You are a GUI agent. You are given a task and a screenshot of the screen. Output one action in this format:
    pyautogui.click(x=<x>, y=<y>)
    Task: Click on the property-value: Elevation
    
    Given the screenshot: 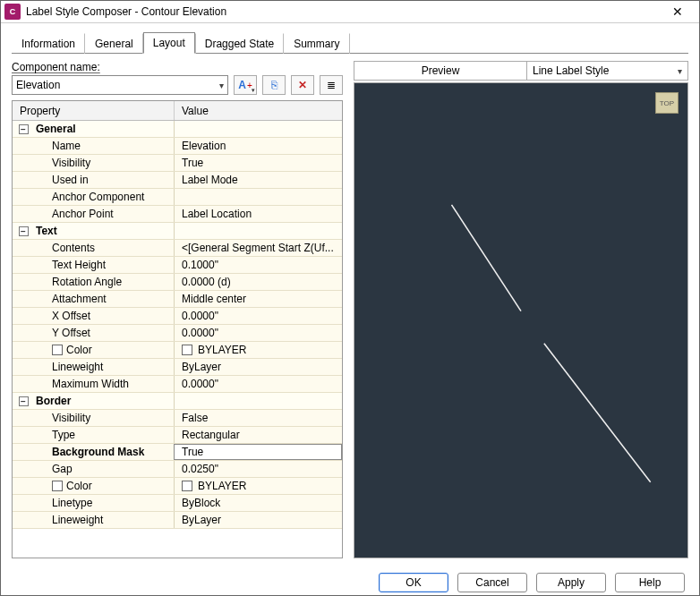 What is the action you would take?
    pyautogui.click(x=258, y=146)
    